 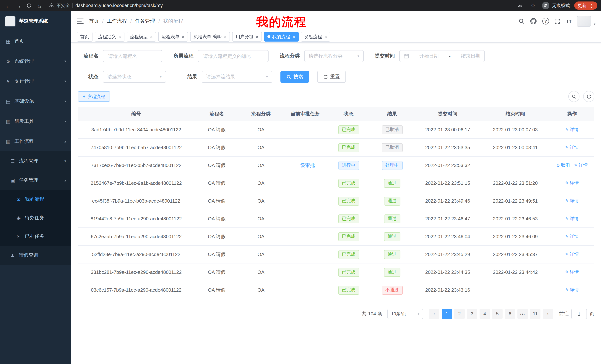 What do you see at coordinates (141, 37) in the screenshot?
I see `view-tab-2: 流程模型×` at bounding box center [141, 37].